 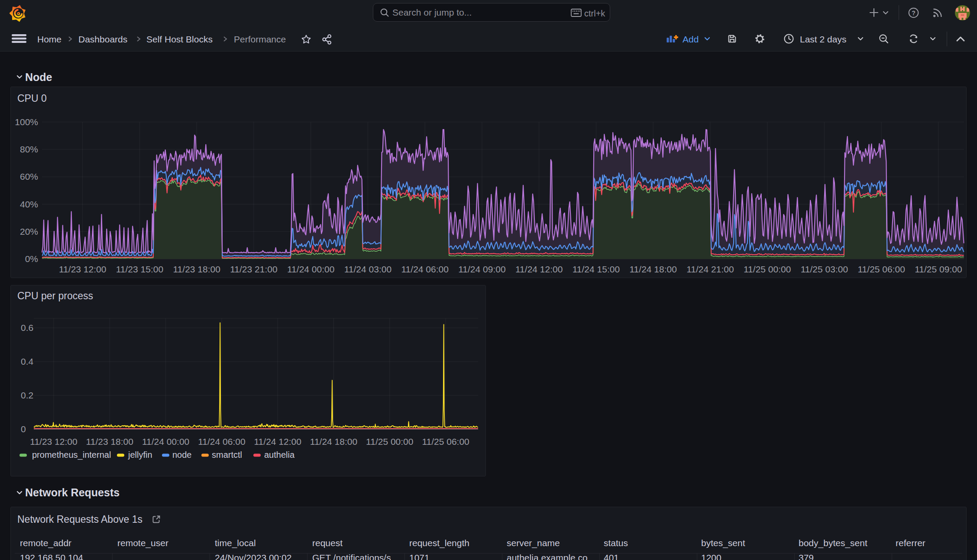 I want to click on svg-text: 60%, so click(x=29, y=177).